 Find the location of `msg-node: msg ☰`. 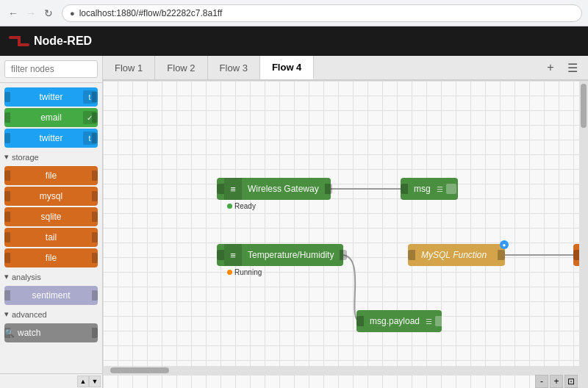

msg-node: msg ☰ is located at coordinates (429, 189).